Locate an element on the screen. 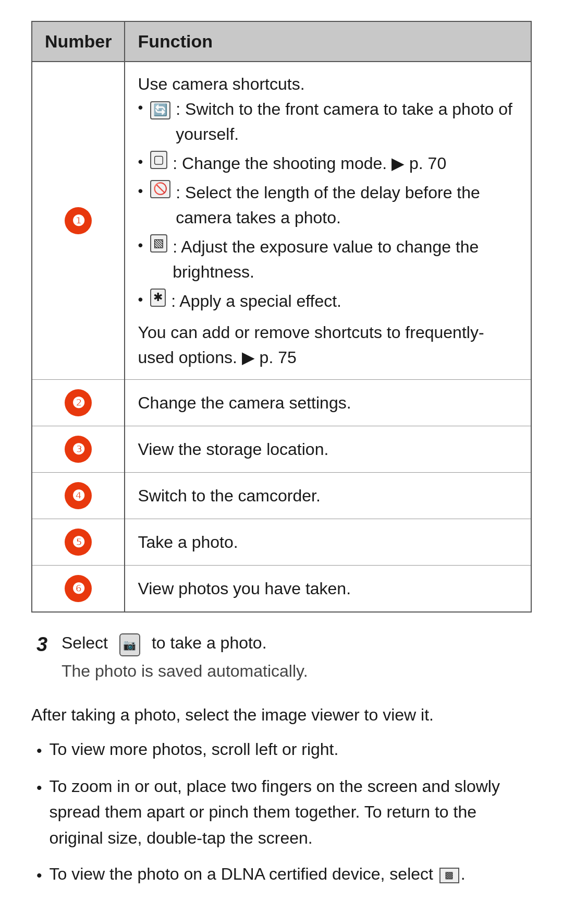 The image size is (563, 924). table-row: ❹ Switch to the camcorder. is located at coordinates (282, 496).